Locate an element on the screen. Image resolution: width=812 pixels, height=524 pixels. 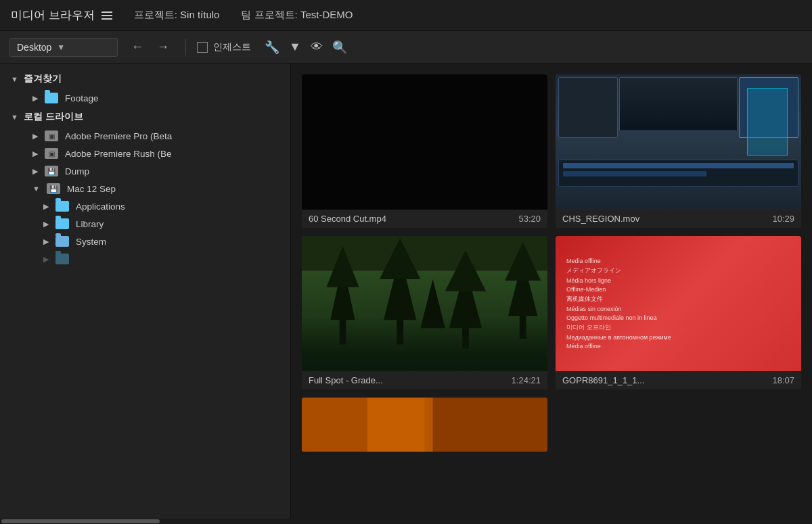
favorites-label: 즐겨찾기 is located at coordinates (43, 79).